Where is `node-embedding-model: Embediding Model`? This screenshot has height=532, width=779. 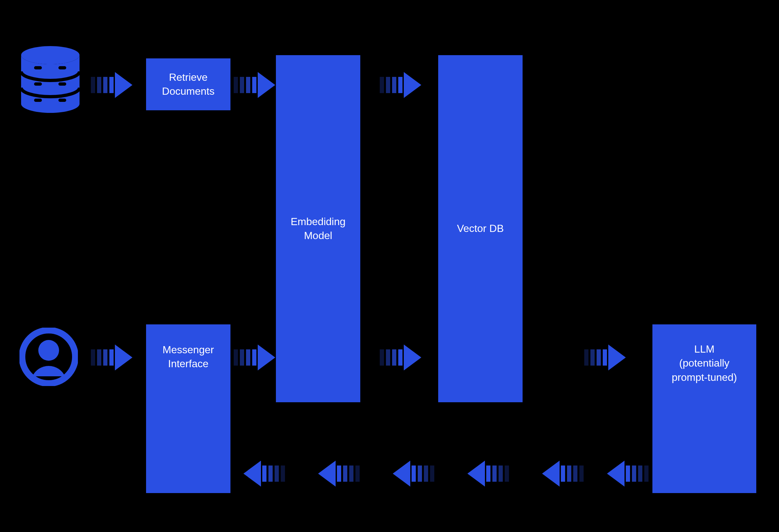
node-embedding-model: Embediding Model is located at coordinates (318, 229).